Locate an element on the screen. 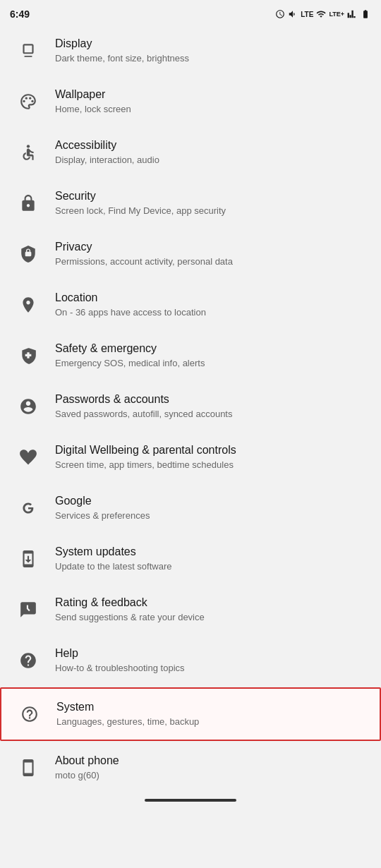  status-bar: 6:49 LTE LTE+ is located at coordinates (190, 13).